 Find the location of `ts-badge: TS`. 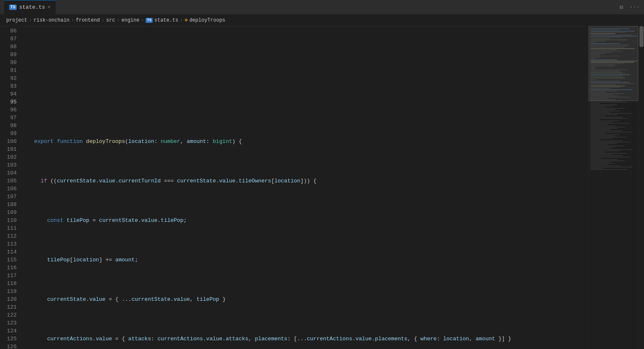

ts-badge: TS is located at coordinates (13, 7).